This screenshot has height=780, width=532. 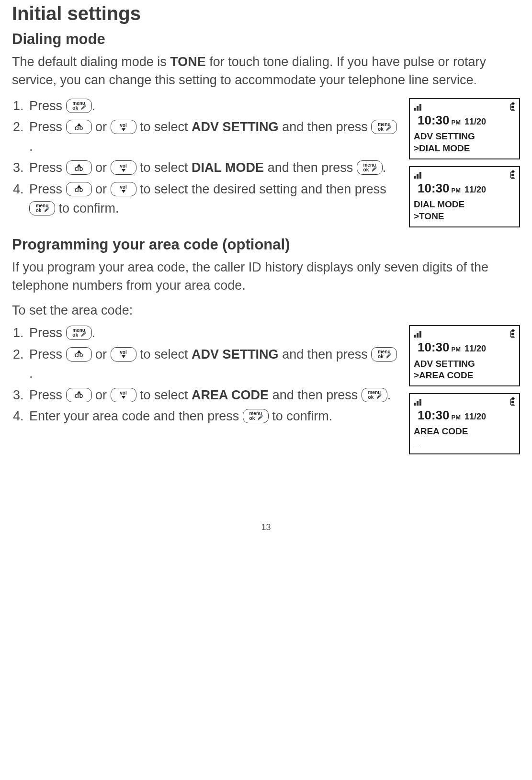 I want to click on screen-area-code-entry: 10:30PM11/20 AREA CODE _, so click(x=464, y=424).